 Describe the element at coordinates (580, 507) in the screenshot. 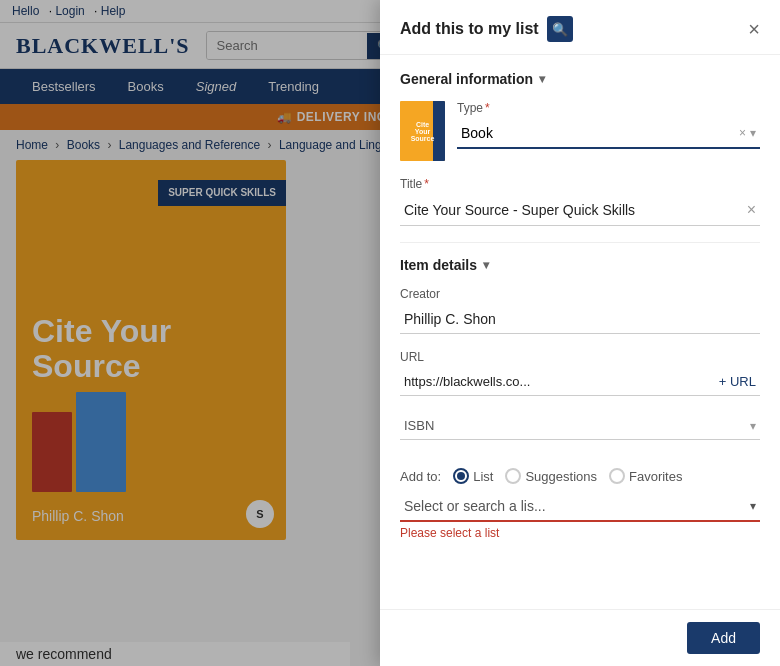

I see `list-select: Select or search a lis... ▾` at that location.